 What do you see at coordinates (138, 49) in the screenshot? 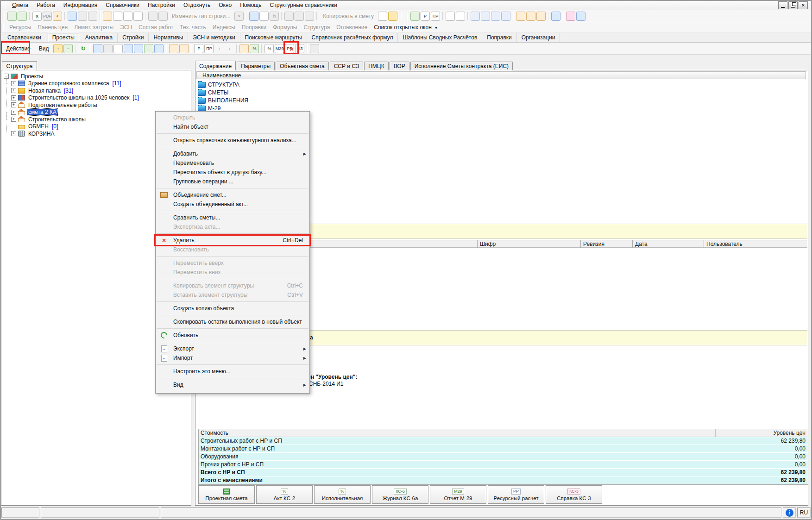
I see `object-film-icon` at bounding box center [138, 49].